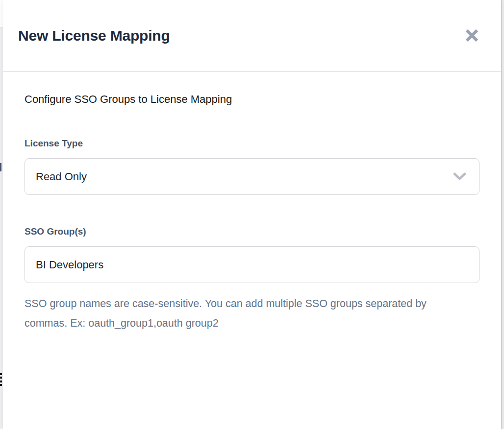 Image resolution: width=504 pixels, height=429 pixels. I want to click on background-accent-fragment, so click(1, 167).